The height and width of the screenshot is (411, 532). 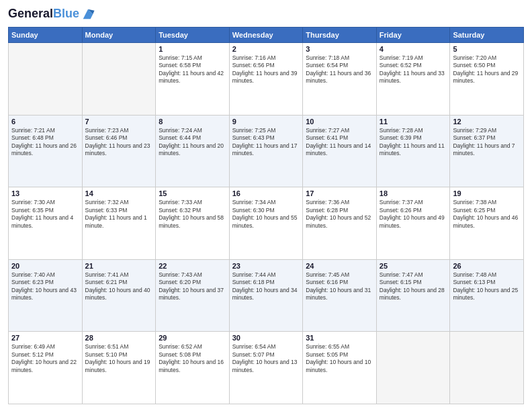 What do you see at coordinates (414, 266) in the screenshot?
I see `day-number: 25` at bounding box center [414, 266].